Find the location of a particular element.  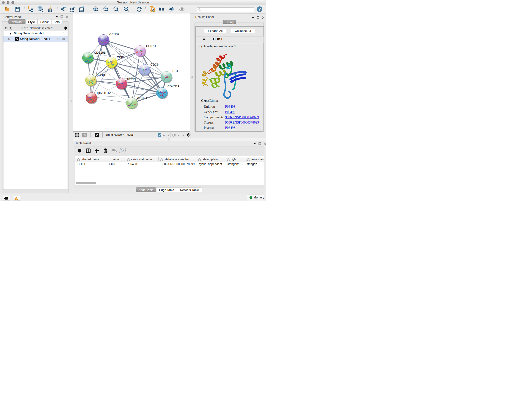

svg-text: CCNA2 is located at coordinates (132, 79).